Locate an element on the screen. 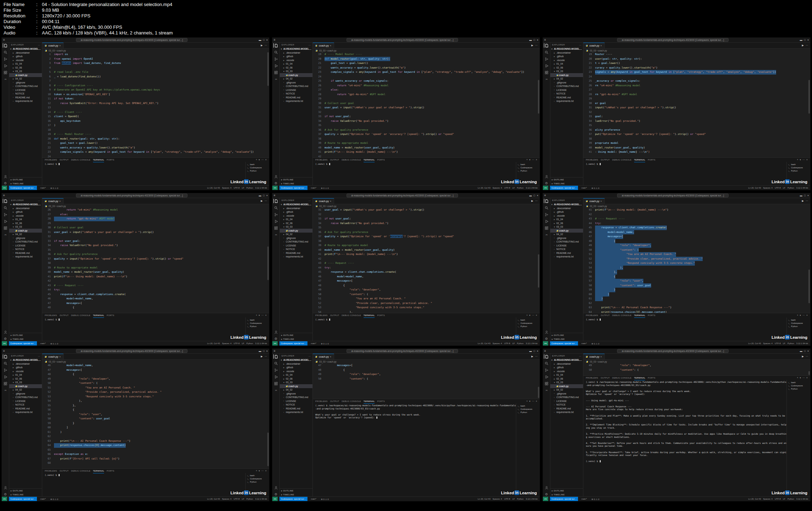 Image resolution: width=812 pixels, height=511 pixels. tree-item--gitignore: ▫.gitignore is located at coordinates (567, 82).